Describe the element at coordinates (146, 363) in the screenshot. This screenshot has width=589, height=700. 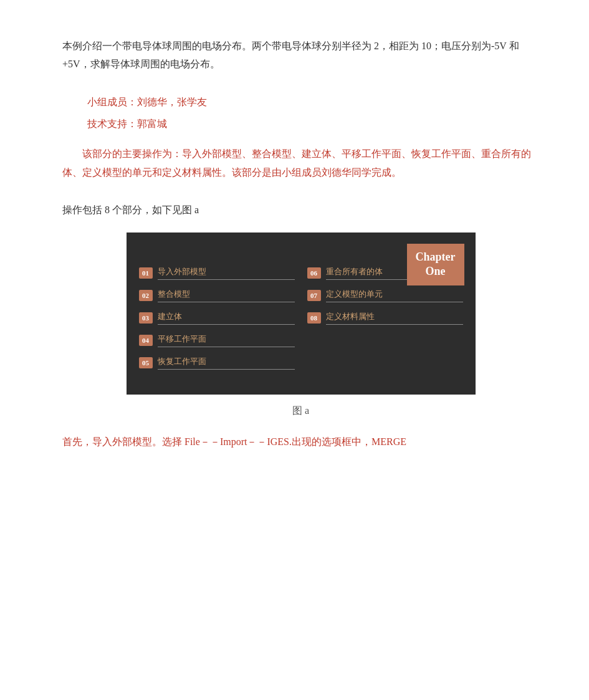
I see `step-num-05: 05` at that location.